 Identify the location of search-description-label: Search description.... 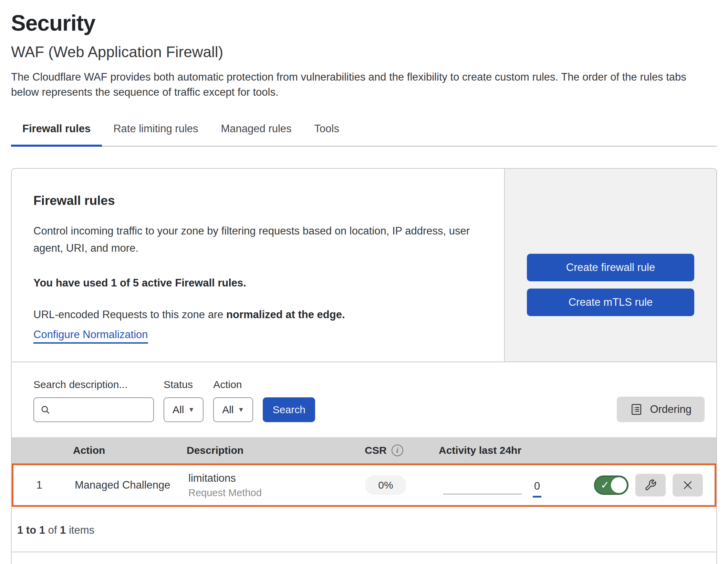
(94, 385).